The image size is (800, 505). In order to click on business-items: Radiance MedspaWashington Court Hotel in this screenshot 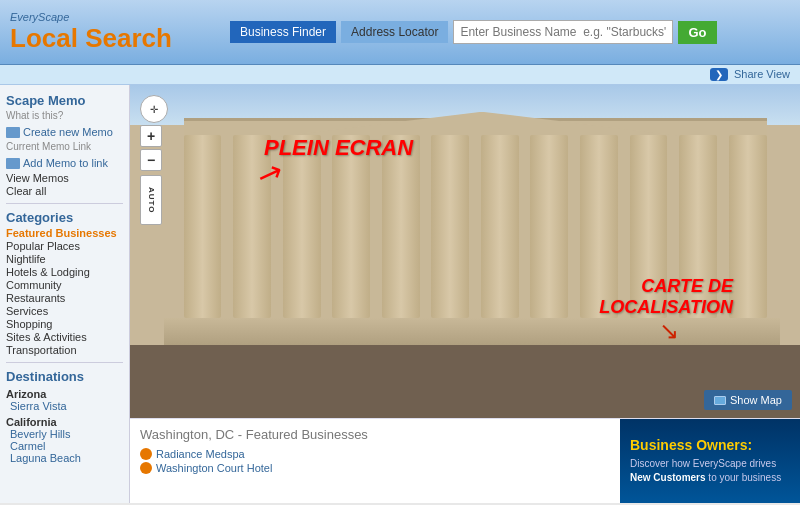, I will do `click(375, 461)`.